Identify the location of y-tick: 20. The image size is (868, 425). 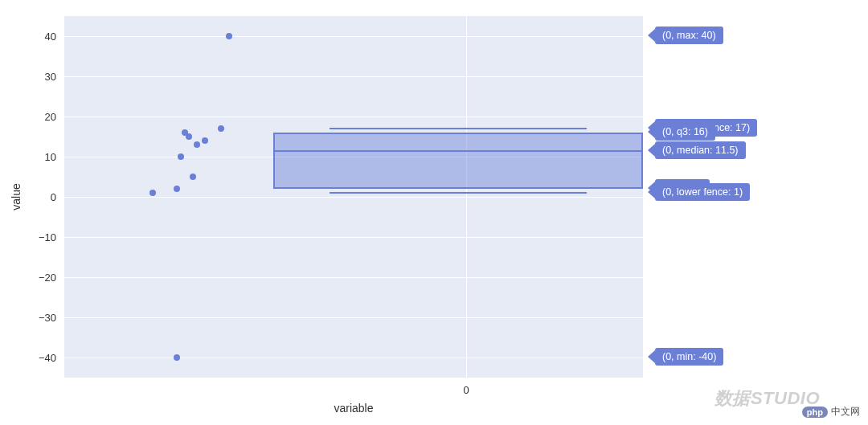
(28, 117).